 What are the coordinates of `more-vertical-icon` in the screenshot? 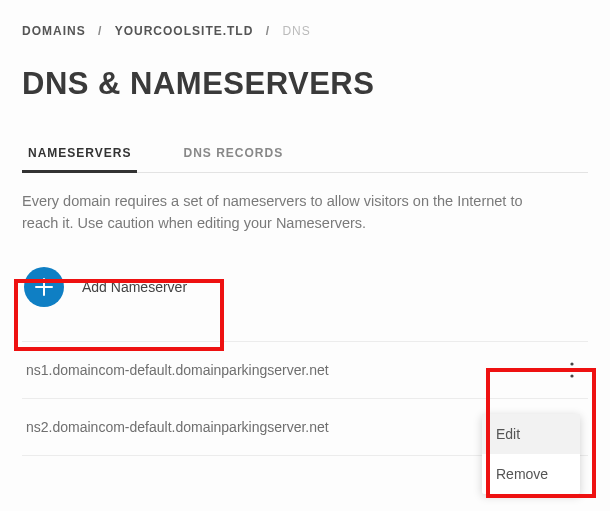 It's located at (572, 370).